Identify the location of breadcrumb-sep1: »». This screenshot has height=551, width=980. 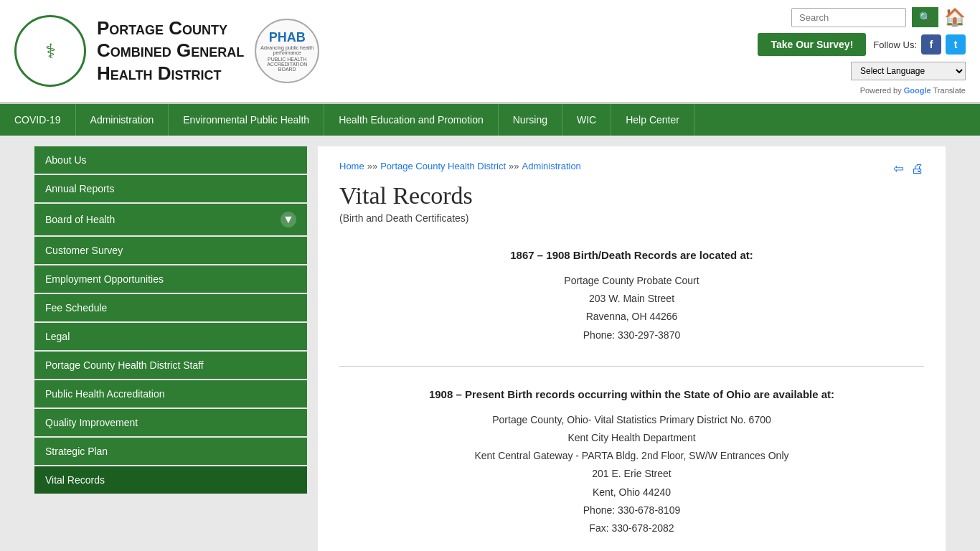
(372, 166).